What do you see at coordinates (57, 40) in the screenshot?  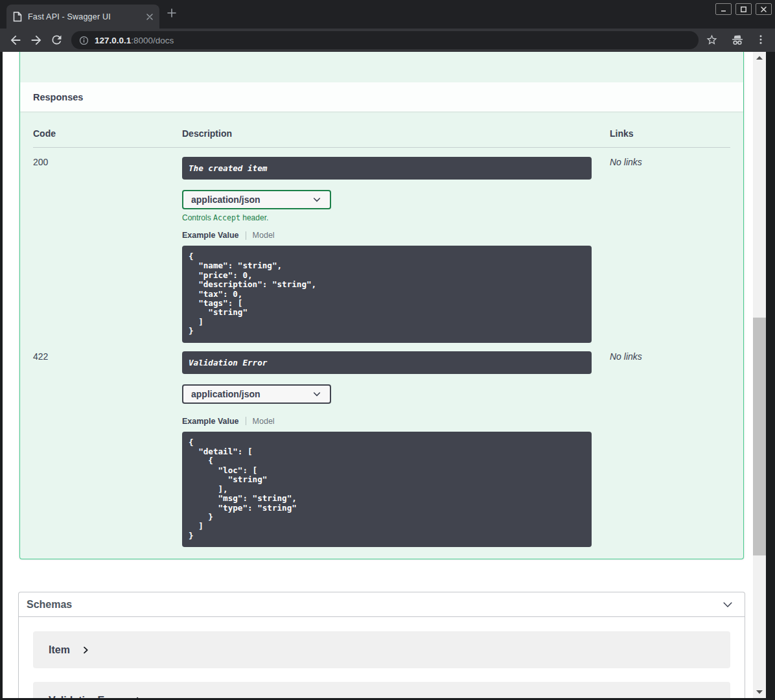 I see `reload-icon` at bounding box center [57, 40].